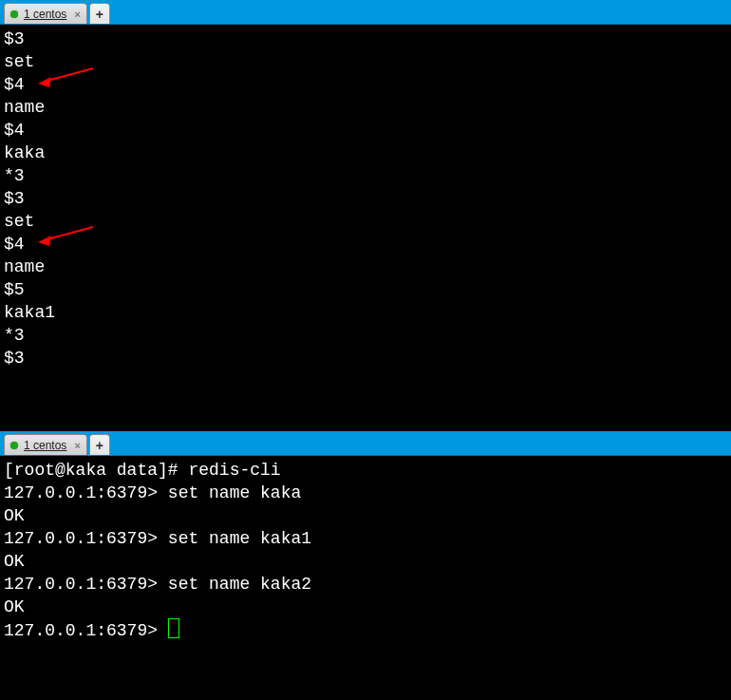 The image size is (731, 700). I want to click on terminal-line: kaka1, so click(366, 312).